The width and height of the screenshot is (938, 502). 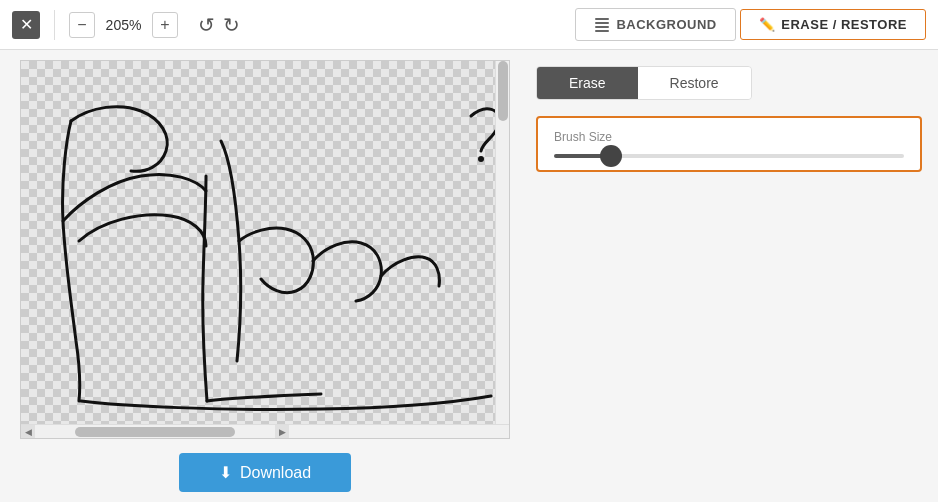 I want to click on brush-size-slider, so click(x=729, y=156).